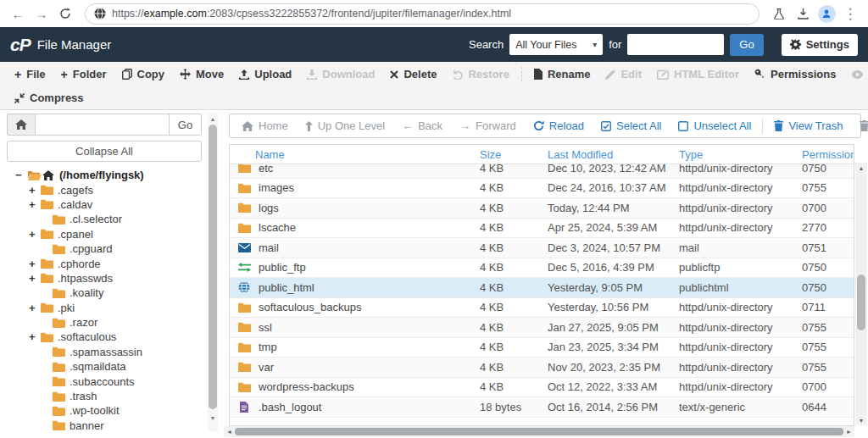 Image resolution: width=868 pixels, height=438 pixels. What do you see at coordinates (542, 229) in the screenshot?
I see `table-row: lscache 4 KB Apr 25, 2024, 5:39 AM httpd…` at bounding box center [542, 229].